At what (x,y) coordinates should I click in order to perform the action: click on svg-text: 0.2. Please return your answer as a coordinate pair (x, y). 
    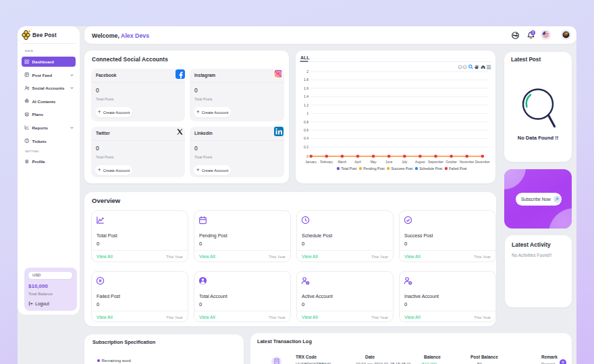
    Looking at the image, I should click on (306, 147).